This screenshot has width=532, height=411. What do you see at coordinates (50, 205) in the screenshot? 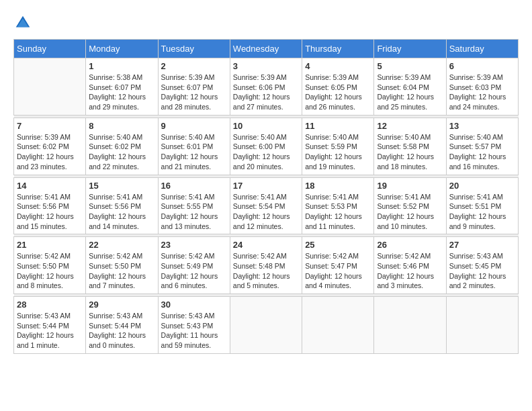
I see `calendar-cell: 14Sunrise: 5:41 AM Sunset: 5:56 PM Dayli…` at bounding box center [50, 205].